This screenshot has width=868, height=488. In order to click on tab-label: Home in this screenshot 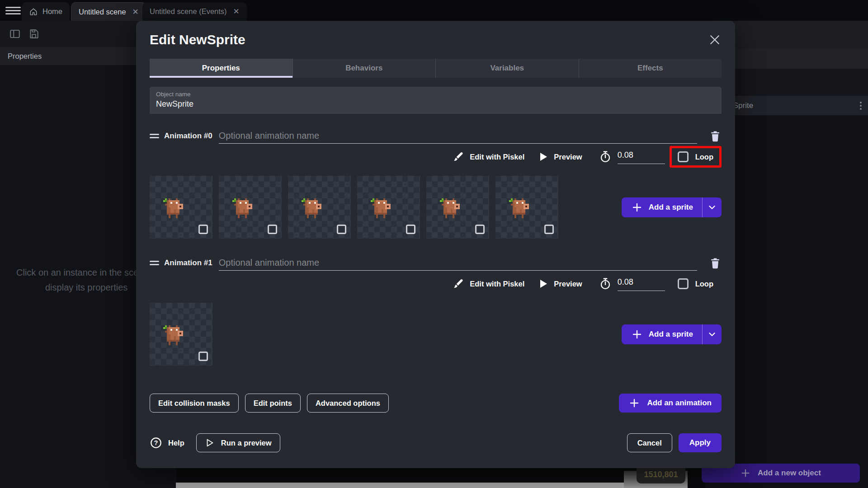, I will do `click(52, 12)`.